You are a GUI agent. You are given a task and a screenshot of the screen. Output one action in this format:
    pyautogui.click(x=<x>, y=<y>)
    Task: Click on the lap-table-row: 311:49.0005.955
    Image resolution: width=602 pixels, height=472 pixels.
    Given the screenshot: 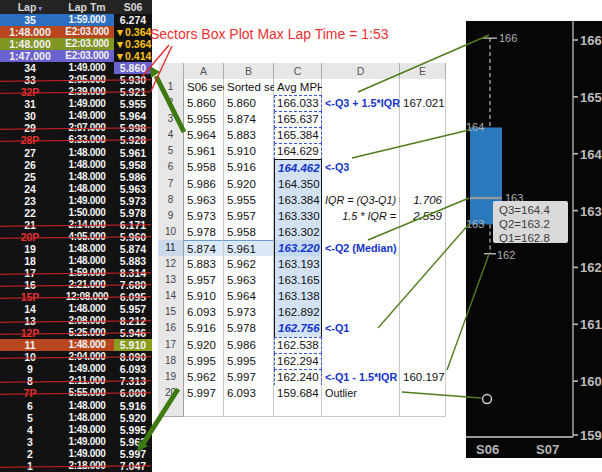 What is the action you would take?
    pyautogui.click(x=76, y=104)
    